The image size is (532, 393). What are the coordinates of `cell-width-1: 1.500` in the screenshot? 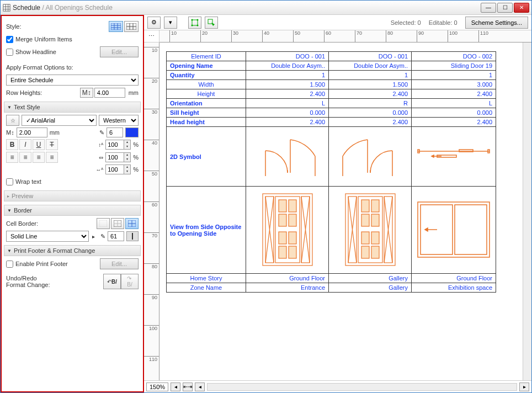 It's located at (370, 85).